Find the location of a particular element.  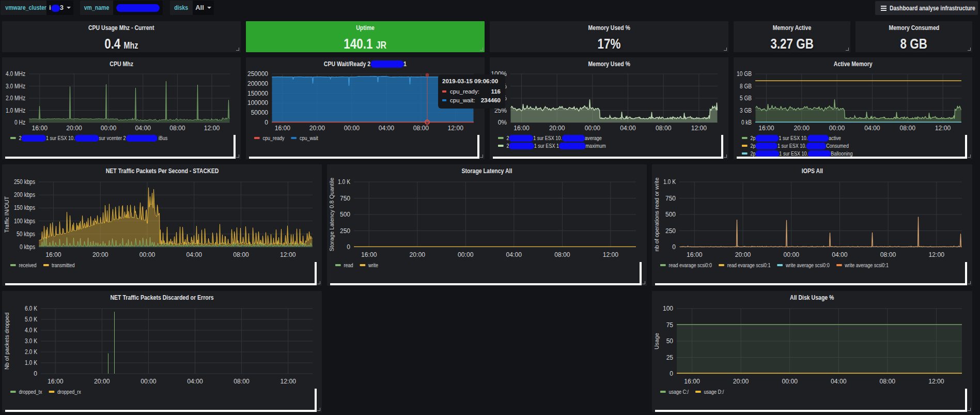

svg-text: 2.0 MHz is located at coordinates (15, 98).